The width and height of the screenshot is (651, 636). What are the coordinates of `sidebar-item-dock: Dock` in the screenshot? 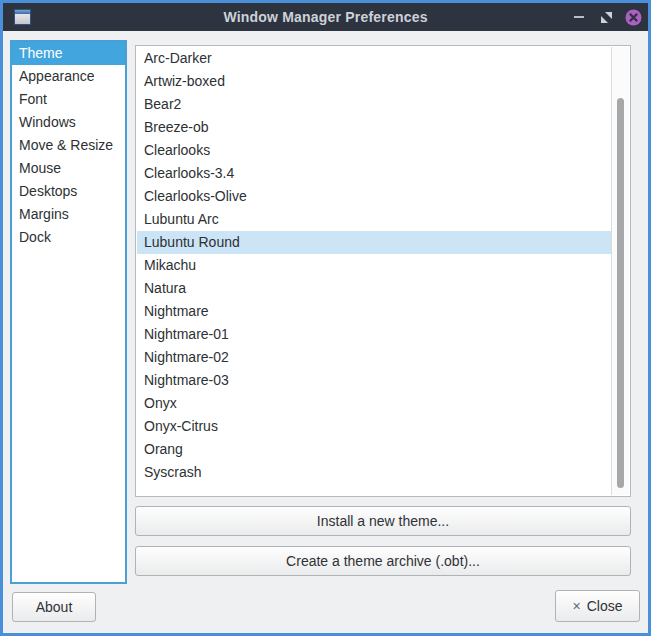 It's located at (68, 238).